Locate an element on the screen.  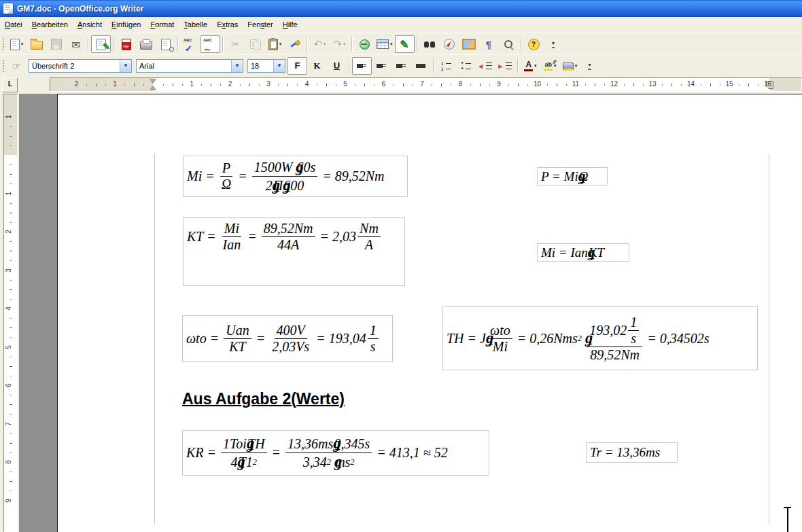
align-left-icon is located at coordinates (362, 66).